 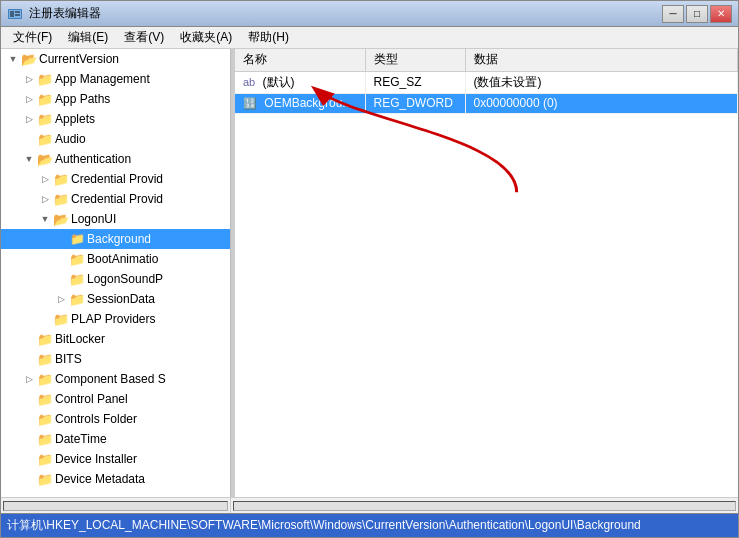 I want to click on tree-item-bitlocker: ▷ 📁 BitLocker, so click(x=116, y=339).